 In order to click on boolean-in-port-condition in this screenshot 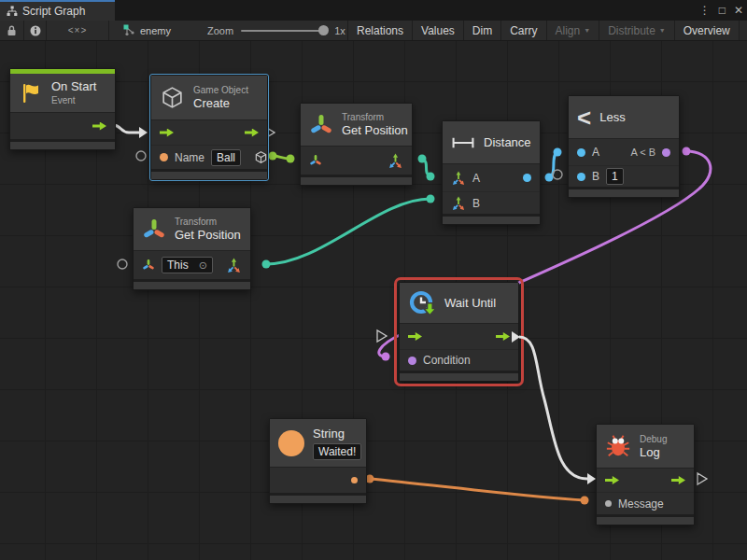, I will do `click(413, 360)`.